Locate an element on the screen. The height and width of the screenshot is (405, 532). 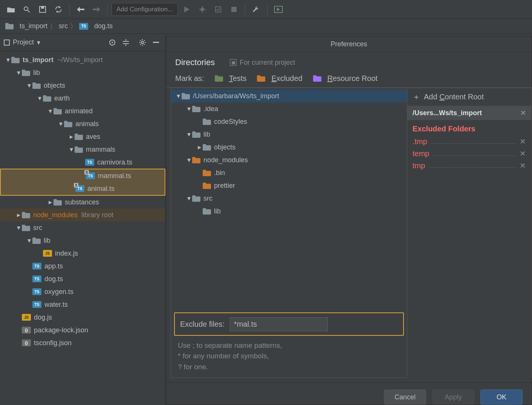
tree-node-file: {}tsconfig.json is located at coordinates (83, 343).